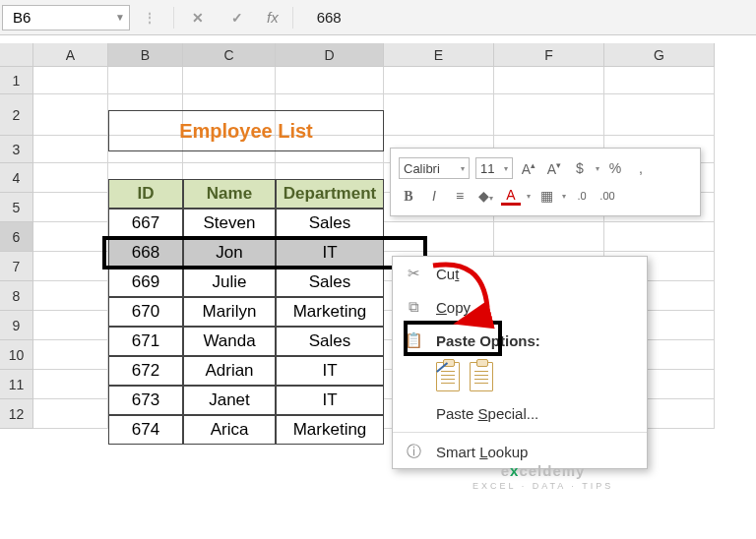  What do you see at coordinates (146, 55) in the screenshot?
I see `col-header-B: B` at bounding box center [146, 55].